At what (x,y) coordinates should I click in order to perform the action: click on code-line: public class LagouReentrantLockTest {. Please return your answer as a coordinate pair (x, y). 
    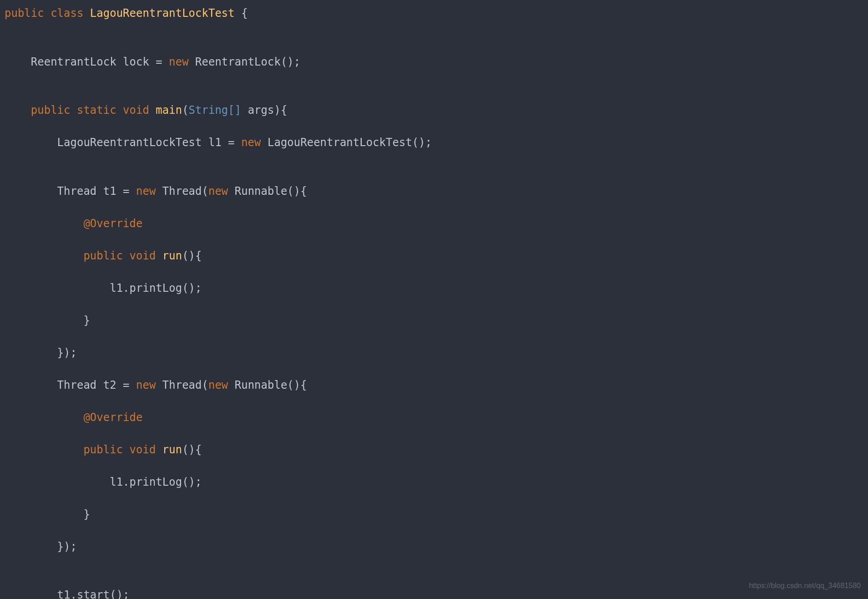
    Looking at the image, I should click on (434, 14).